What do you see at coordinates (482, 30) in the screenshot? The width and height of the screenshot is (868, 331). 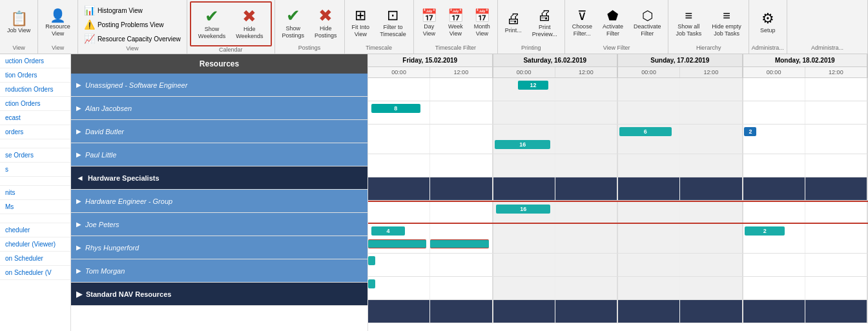 I see `month-view-label: MonthView` at bounding box center [482, 30].